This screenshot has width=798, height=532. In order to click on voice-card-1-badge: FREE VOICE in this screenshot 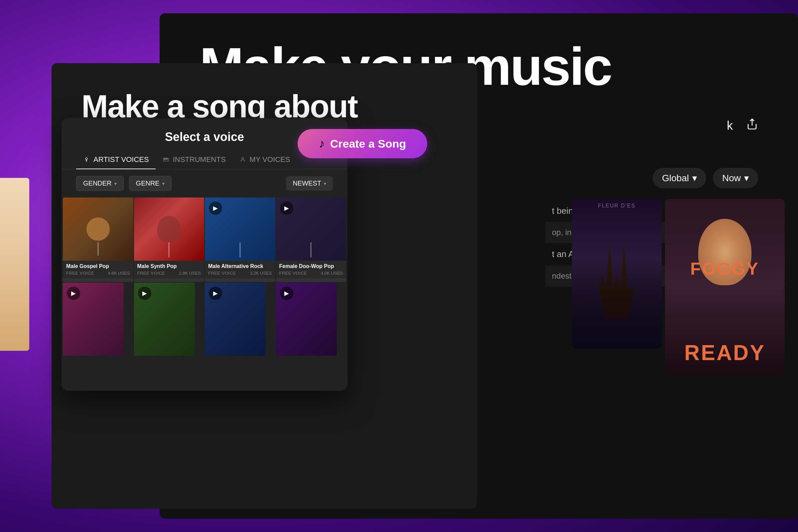, I will do `click(80, 273)`.